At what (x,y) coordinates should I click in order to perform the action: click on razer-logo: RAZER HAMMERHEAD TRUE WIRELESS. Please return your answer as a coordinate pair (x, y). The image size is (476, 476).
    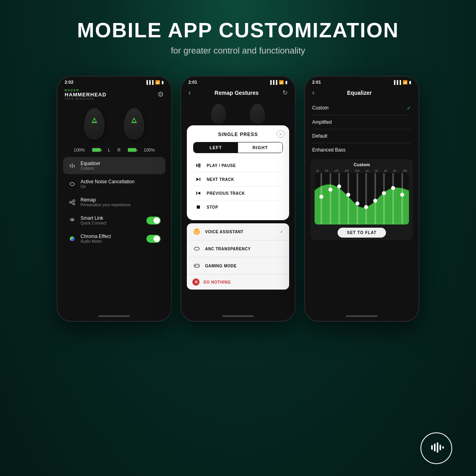
    Looking at the image, I should click on (86, 94).